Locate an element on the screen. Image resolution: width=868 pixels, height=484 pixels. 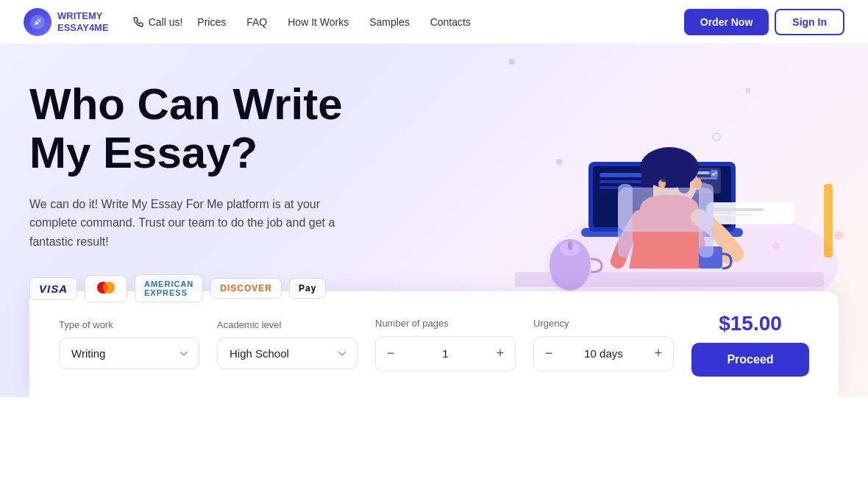
phone-icon is located at coordinates (138, 22).